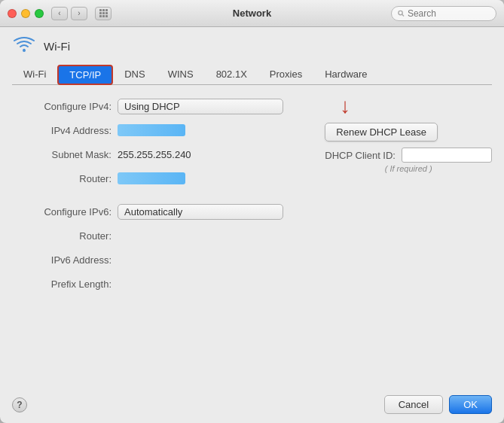  I want to click on tab-8021x: 802.1X, so click(232, 75).